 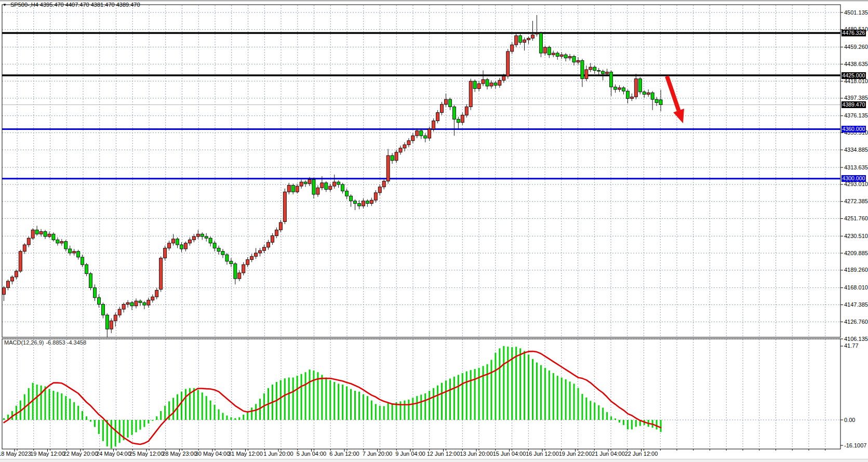 What do you see at coordinates (46, 342) in the screenshot?
I see `macd-indicator-label: MACD(12,26,9)-6.8853 -4.3458` at bounding box center [46, 342].